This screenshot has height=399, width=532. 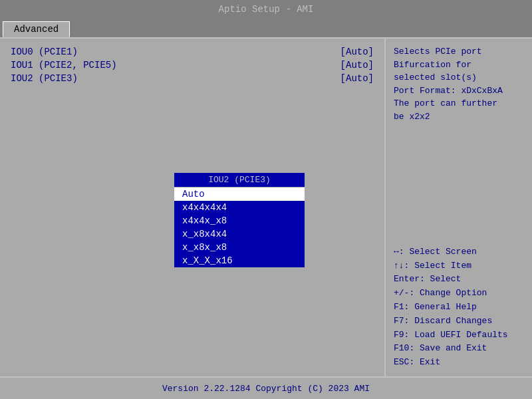 What do you see at coordinates (192, 52) in the screenshot?
I see `setting-row-iou0: IOU0 (PCIE1) [Auto]` at bounding box center [192, 52].